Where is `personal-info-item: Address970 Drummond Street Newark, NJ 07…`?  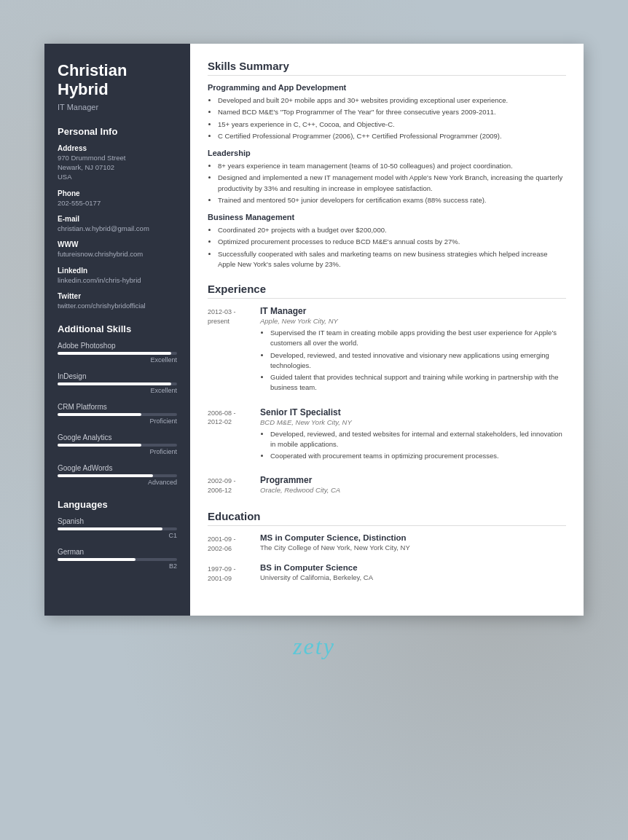 personal-info-item: Address970 Drummond Street Newark, NJ 07… is located at coordinates (117, 163).